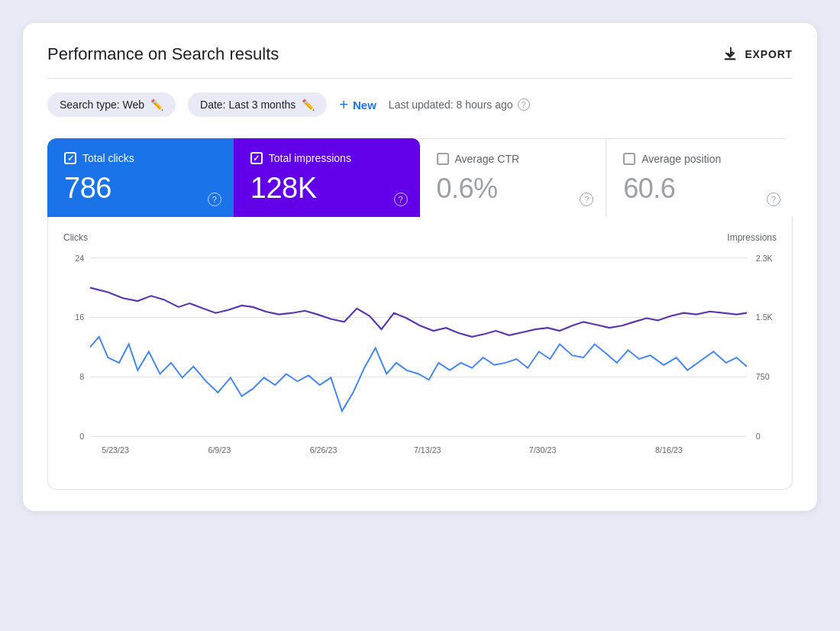 The width and height of the screenshot is (840, 631). Describe the element at coordinates (669, 450) in the screenshot. I see `svg-text: 8/16/23` at that location.